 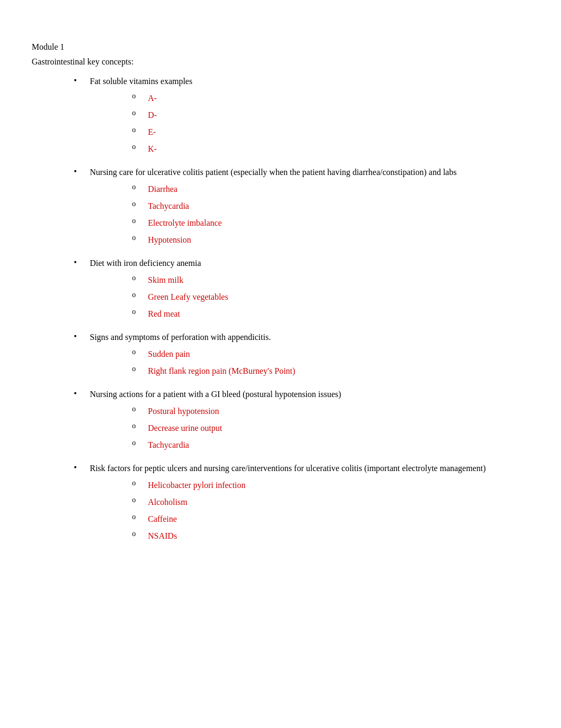 What do you see at coordinates (294, 215) in the screenshot?
I see `sub-list-nursing-care-ulcerative: oDiarrheaoTachycardiaoElectrolyte imbala…` at bounding box center [294, 215].